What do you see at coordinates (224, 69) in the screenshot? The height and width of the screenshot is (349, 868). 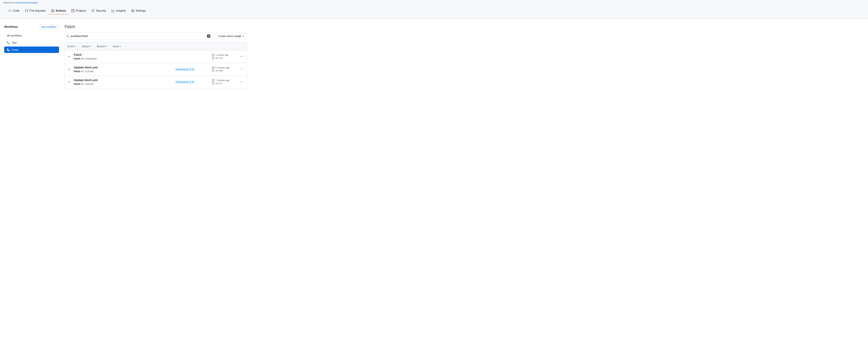 I see `run-meta: 6 minutes ago 1m 56s` at bounding box center [224, 69].